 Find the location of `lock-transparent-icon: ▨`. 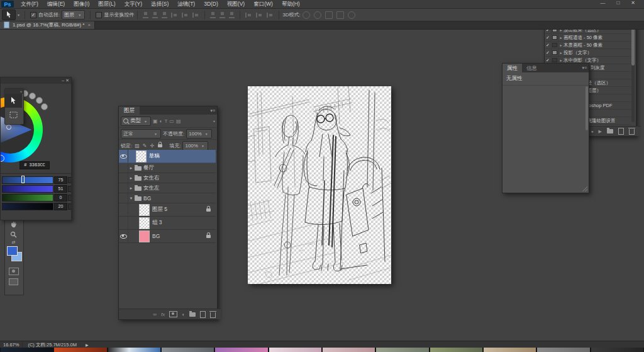

lock-transparent-icon: ▨ is located at coordinates (137, 146).